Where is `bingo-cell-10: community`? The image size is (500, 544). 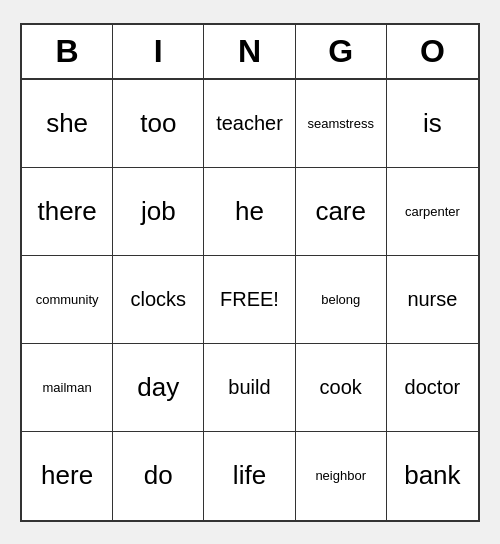 bingo-cell-10: community is located at coordinates (68, 300).